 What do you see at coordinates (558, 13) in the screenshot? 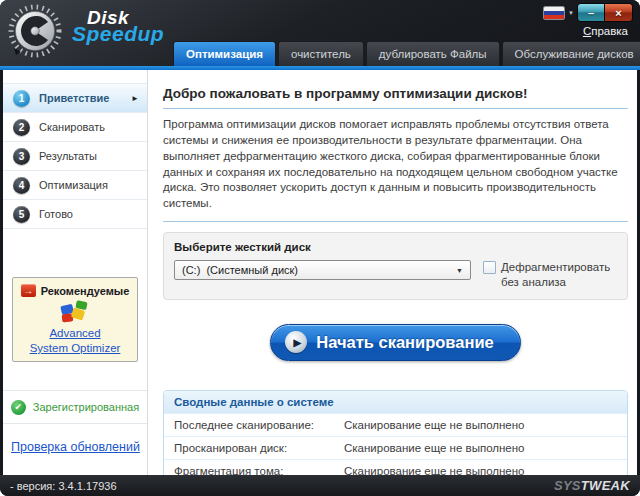
I see `language-selector: ▼` at bounding box center [558, 13].